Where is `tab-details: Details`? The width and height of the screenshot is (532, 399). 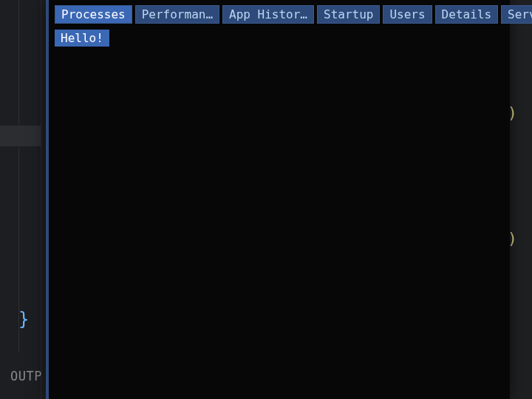 tab-details: Details is located at coordinates (467, 15).